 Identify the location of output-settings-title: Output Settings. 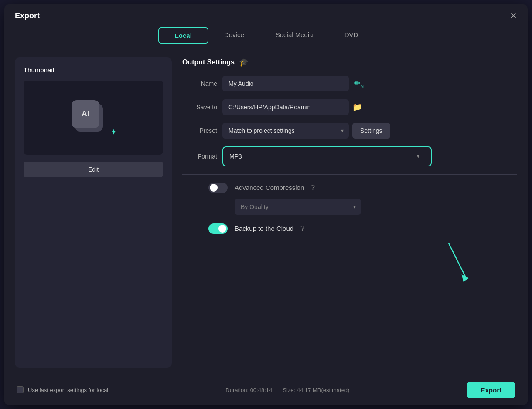
(208, 62).